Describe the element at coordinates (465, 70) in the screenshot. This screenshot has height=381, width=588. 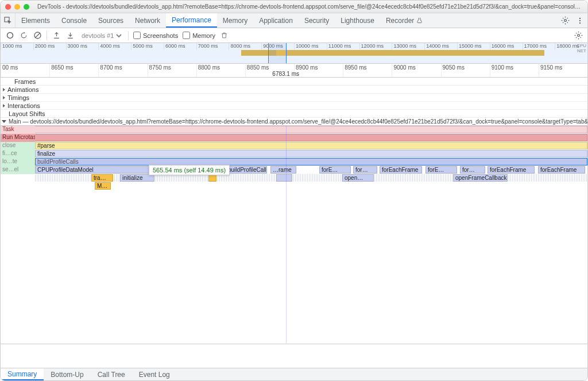
I see `ruler-tick: 9050 ms` at that location.